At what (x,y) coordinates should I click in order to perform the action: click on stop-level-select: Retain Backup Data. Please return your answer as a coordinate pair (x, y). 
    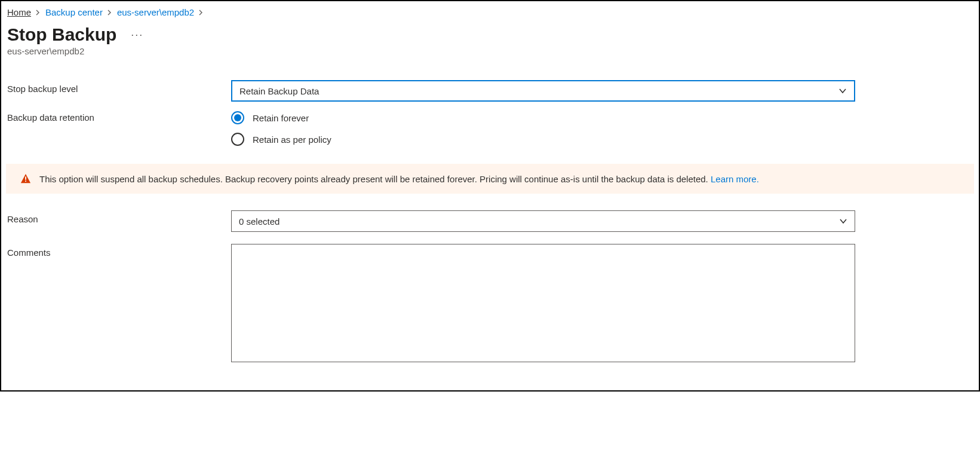
    Looking at the image, I should click on (543, 91).